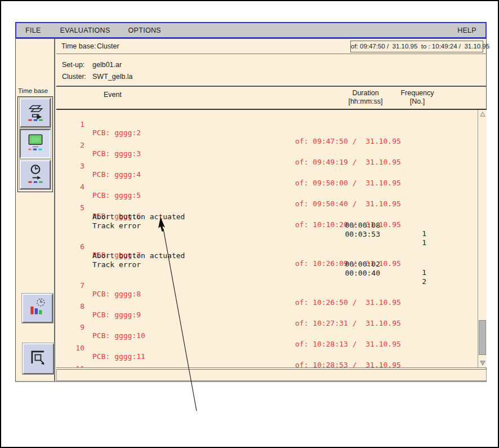 The width and height of the screenshot is (499, 448). Describe the element at coordinates (33, 30) in the screenshot. I see `menu-item-file: FILE` at that location.